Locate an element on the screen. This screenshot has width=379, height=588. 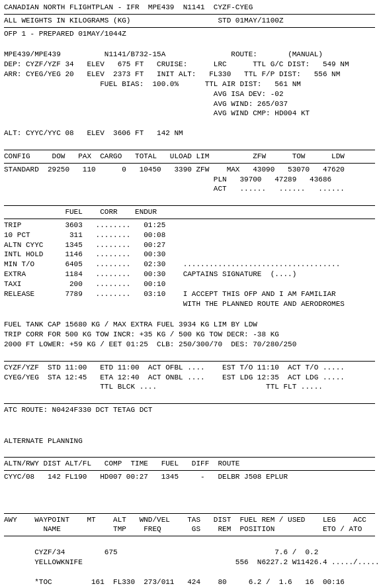
fuel-bias-line: FUEL BIAS: 100.0% TTL AIR DIST: 561 NM is located at coordinates (189, 85).